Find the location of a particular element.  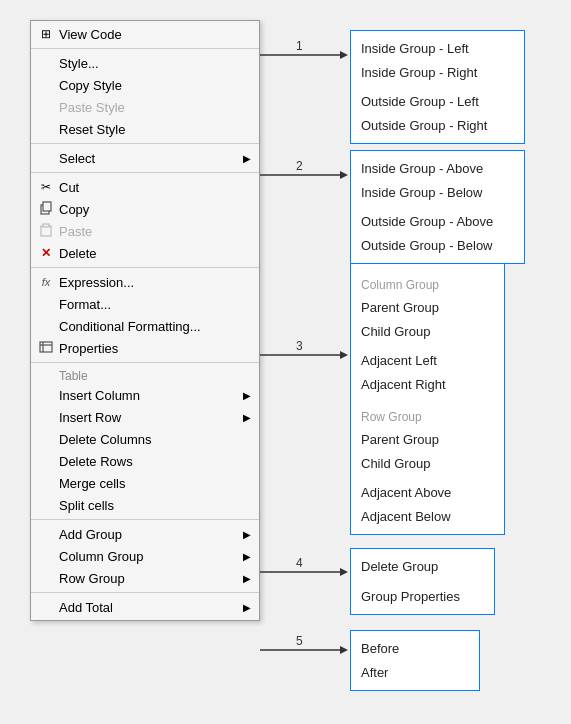

menu-label: Delete Columns is located at coordinates (106, 440).